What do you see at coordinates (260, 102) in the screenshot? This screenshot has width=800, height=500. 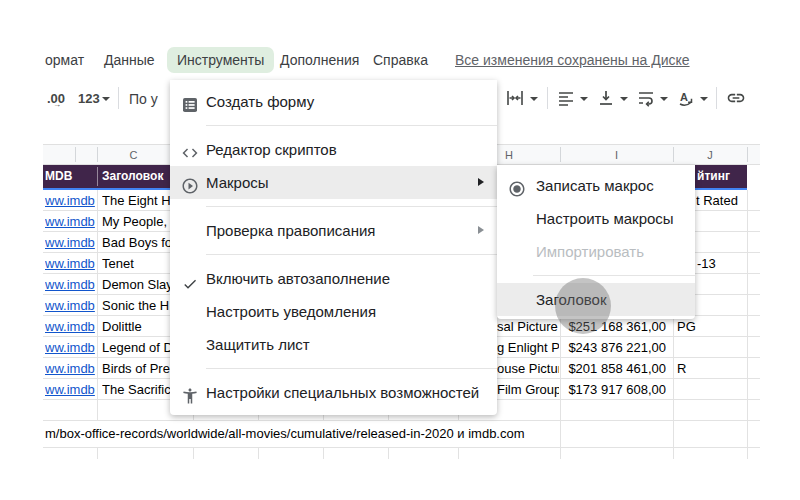 I see `menu-item-label: Создать форму` at bounding box center [260, 102].